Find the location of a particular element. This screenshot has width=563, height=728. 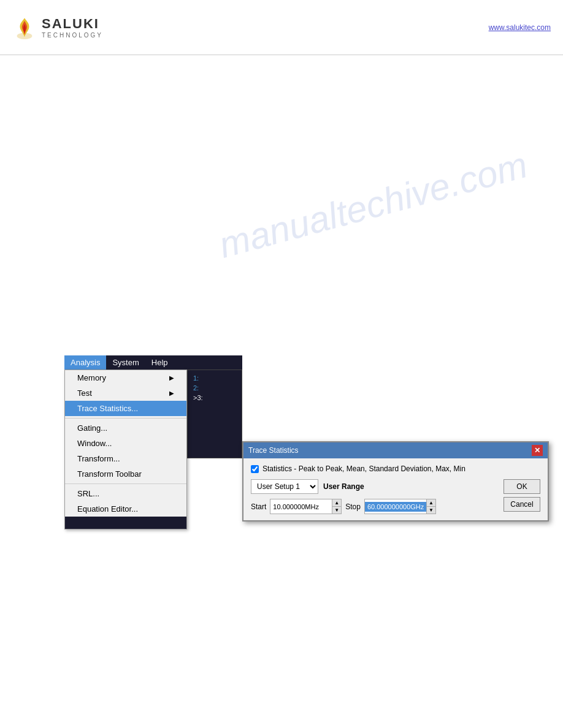

screenshot-container: Analysis System Help Memory ▶ Test ▶ Tra… is located at coordinates (276, 363).